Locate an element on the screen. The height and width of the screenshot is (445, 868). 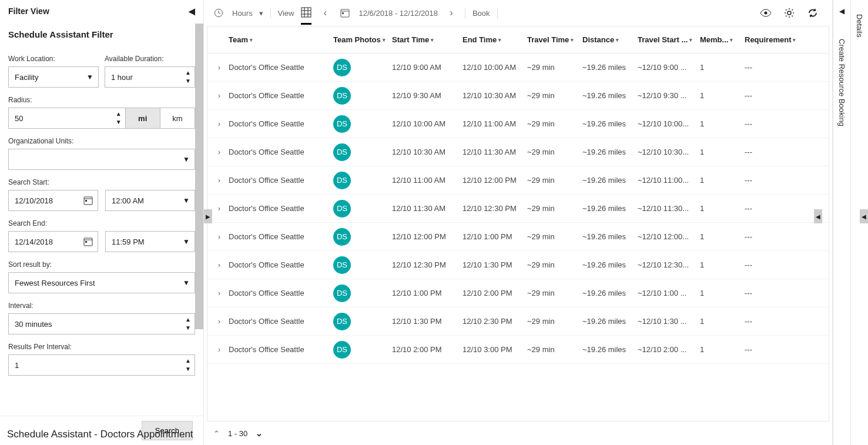
table-row: ›Doctor's Office SeattleDS12/10 9:30 AM1… is located at coordinates (518, 96).